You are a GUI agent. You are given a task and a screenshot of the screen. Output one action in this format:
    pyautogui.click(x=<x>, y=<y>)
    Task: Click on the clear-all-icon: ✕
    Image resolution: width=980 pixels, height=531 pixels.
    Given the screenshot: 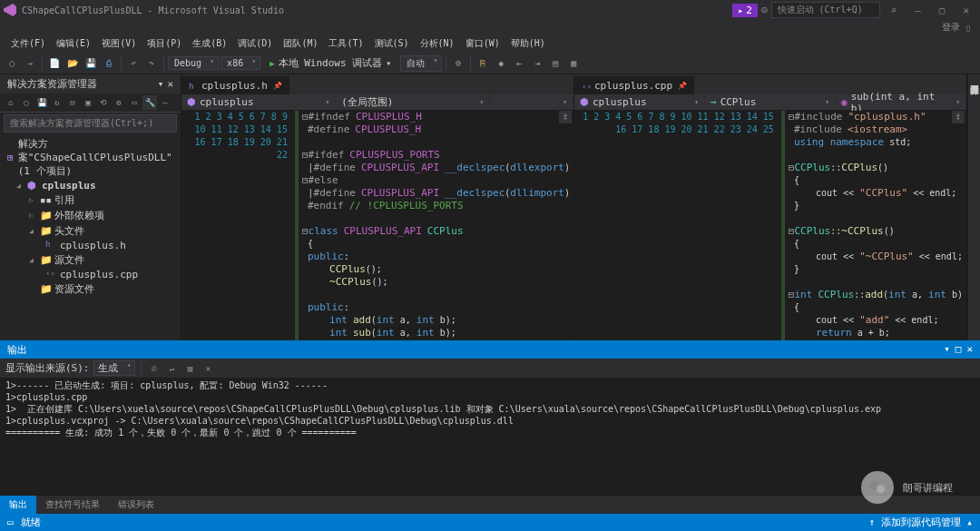 What is the action you would take?
    pyautogui.click(x=209, y=369)
    